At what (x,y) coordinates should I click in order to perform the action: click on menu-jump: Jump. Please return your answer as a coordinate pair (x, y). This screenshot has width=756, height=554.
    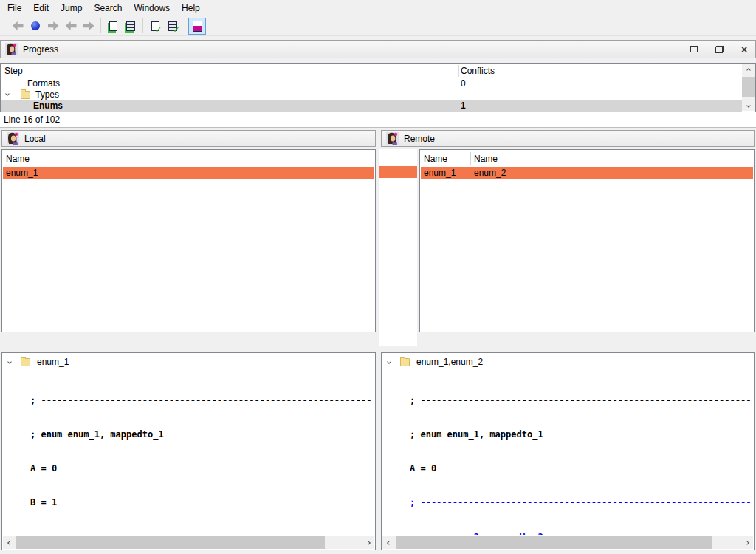
    Looking at the image, I should click on (71, 8).